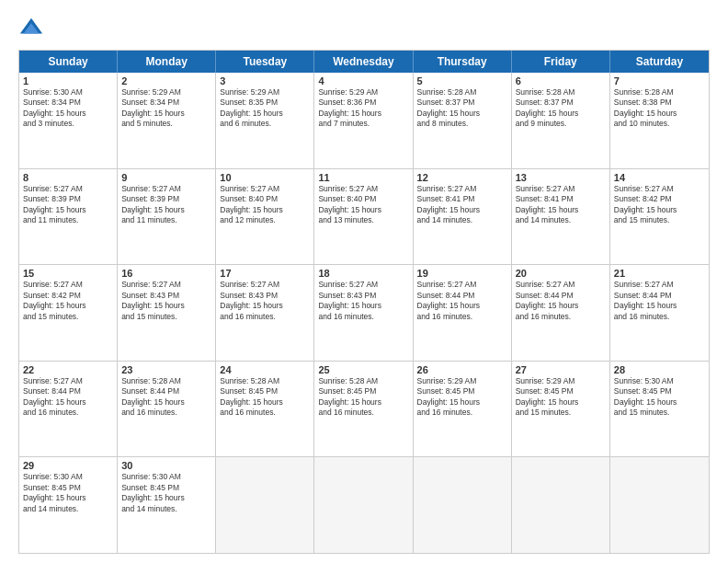  I want to click on day-number: 14, so click(660, 178).